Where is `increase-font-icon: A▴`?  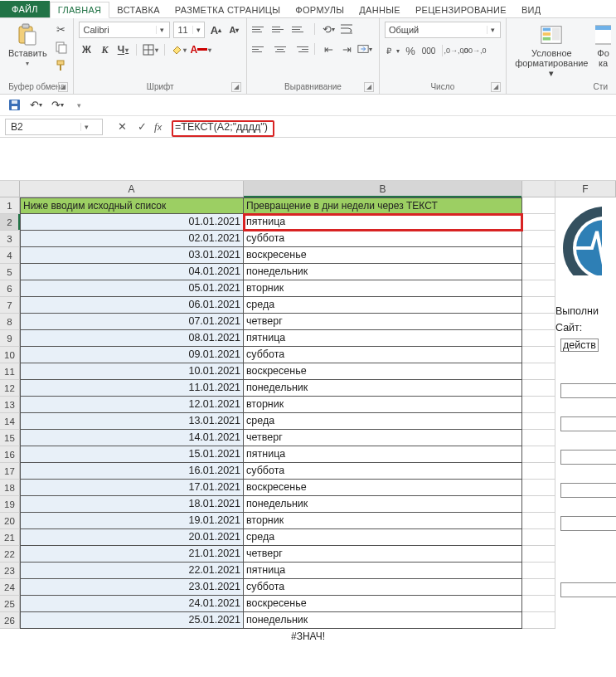
increase-font-icon: A▴ is located at coordinates (216, 30).